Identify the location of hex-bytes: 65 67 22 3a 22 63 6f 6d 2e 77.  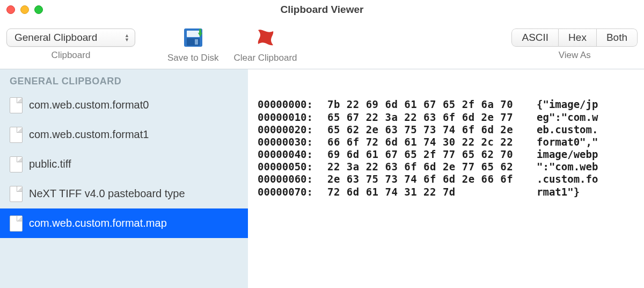
(432, 117).